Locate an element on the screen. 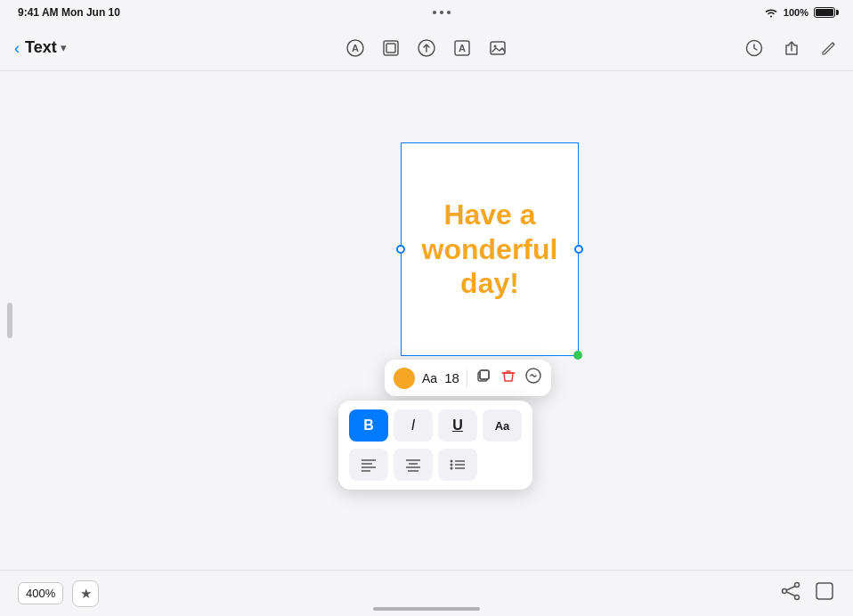 This screenshot has height=616, width=853. back-chevron-icon: ‹ is located at coordinates (17, 48).